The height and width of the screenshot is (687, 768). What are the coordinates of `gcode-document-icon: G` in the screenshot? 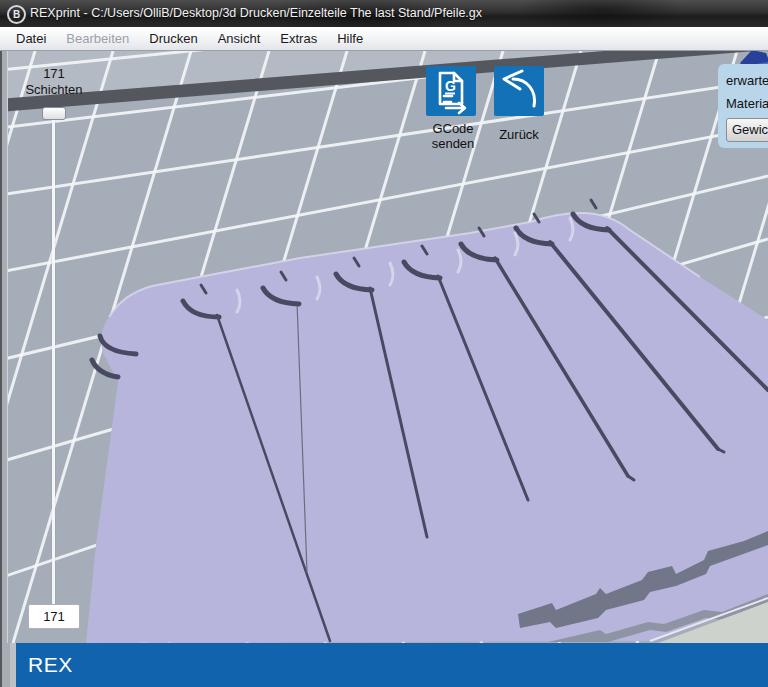 It's located at (451, 91).